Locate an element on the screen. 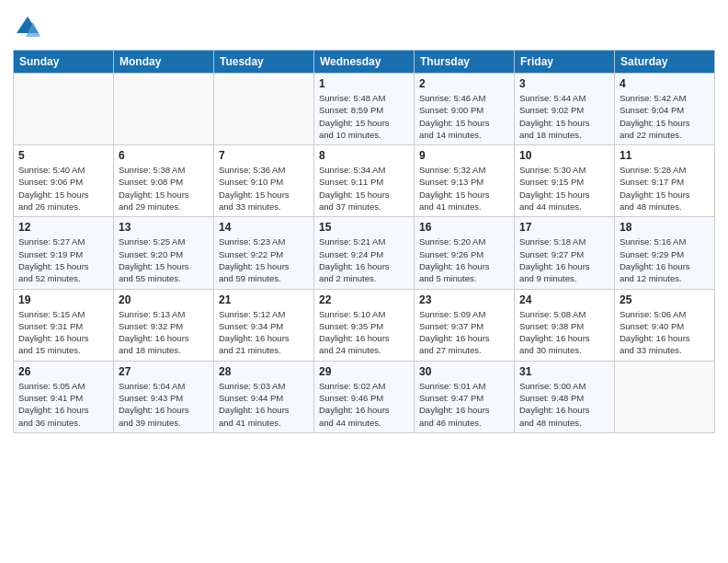 This screenshot has height=563, width=728. day-number: 26 is located at coordinates (63, 372).